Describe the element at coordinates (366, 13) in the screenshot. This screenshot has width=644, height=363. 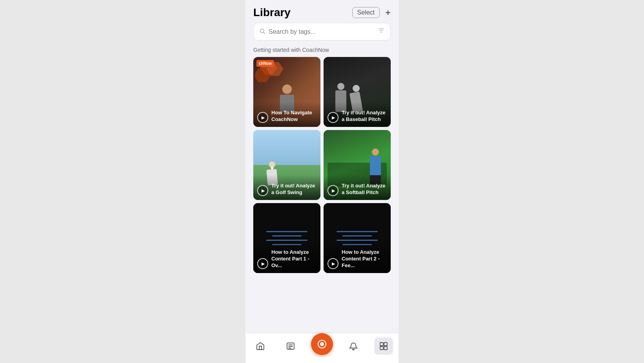
I see `select-button: Select` at that location.